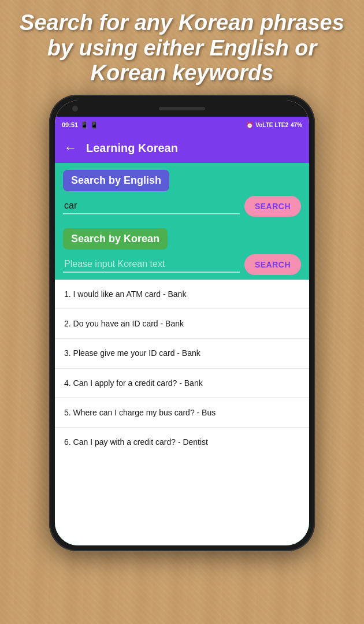 This screenshot has height=624, width=364. Describe the element at coordinates (182, 354) in the screenshot. I see `list-item: 3. Please give me your ID card - Bank` at that location.